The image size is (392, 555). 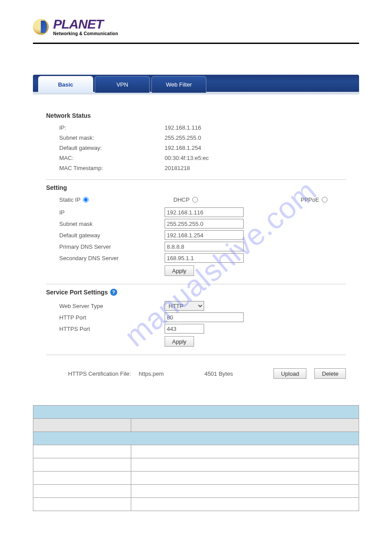 I want to click on webserver-type-select: HTTP, so click(x=184, y=306).